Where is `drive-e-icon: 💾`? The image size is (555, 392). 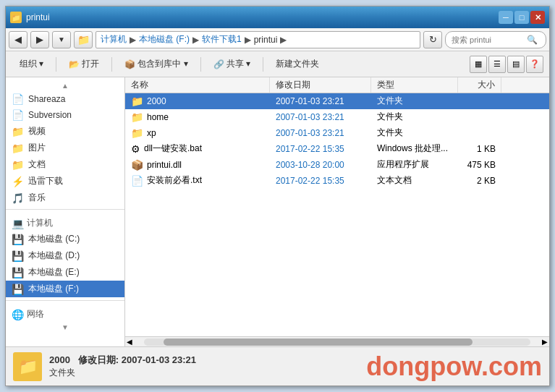
drive-e-icon: 💾 is located at coordinates (17, 273).